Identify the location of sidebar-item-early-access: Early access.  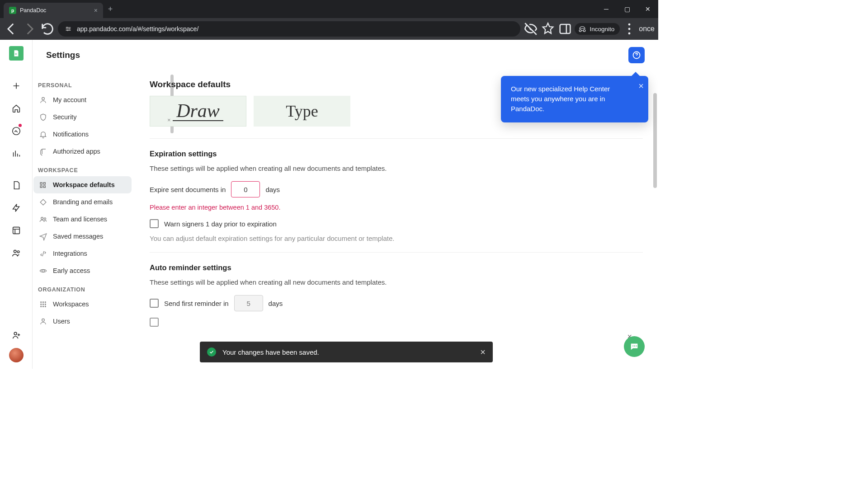
(82, 271).